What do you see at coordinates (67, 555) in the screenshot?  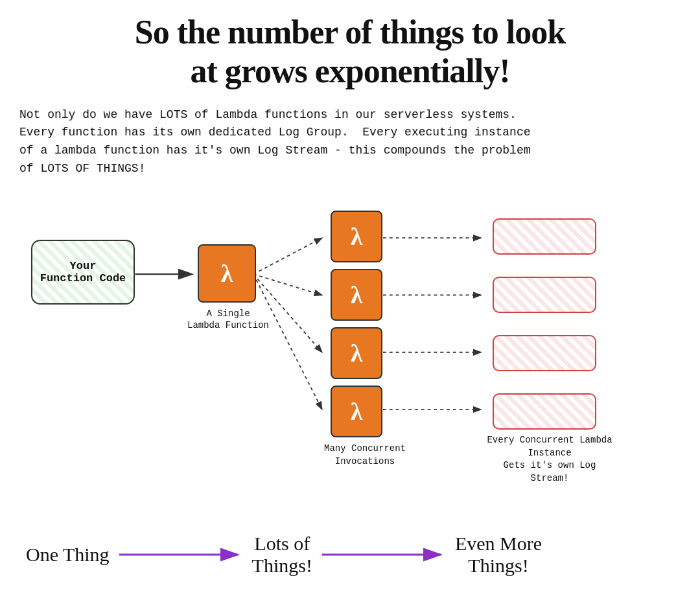 I see `one-thing-label: One Thing` at bounding box center [67, 555].